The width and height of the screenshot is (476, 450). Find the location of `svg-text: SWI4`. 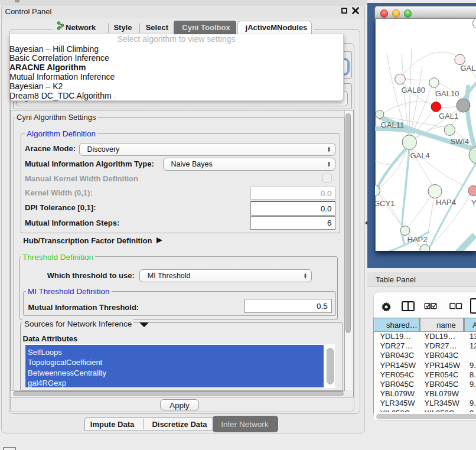

svg-text: SWI4 is located at coordinates (459, 142).